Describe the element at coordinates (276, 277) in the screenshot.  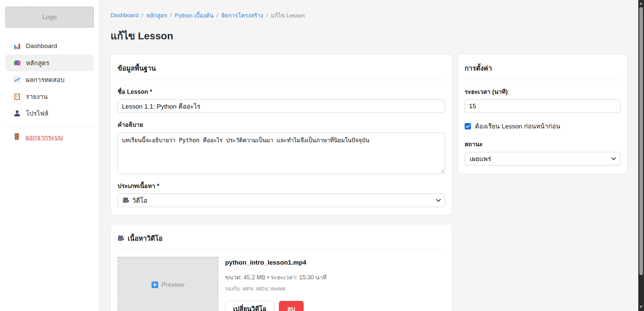
I see `video-meta: ขนาด: 45.2 MB • ระยะเวลา: 15:30 นาที` at that location.